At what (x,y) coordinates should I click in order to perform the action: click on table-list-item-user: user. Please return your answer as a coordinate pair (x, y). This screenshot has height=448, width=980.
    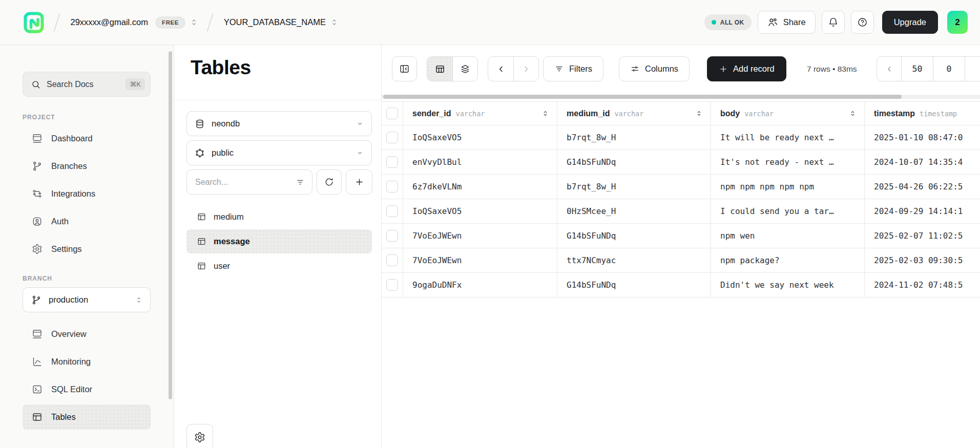
    Looking at the image, I should click on (279, 266).